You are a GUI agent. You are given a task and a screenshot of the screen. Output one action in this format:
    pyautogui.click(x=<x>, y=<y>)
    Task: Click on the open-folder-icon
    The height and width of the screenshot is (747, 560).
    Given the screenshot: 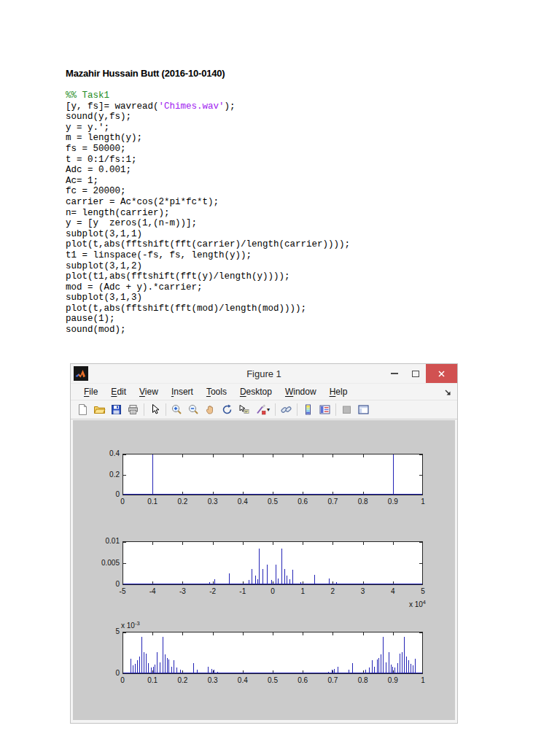 What is the action you would take?
    pyautogui.click(x=99, y=410)
    